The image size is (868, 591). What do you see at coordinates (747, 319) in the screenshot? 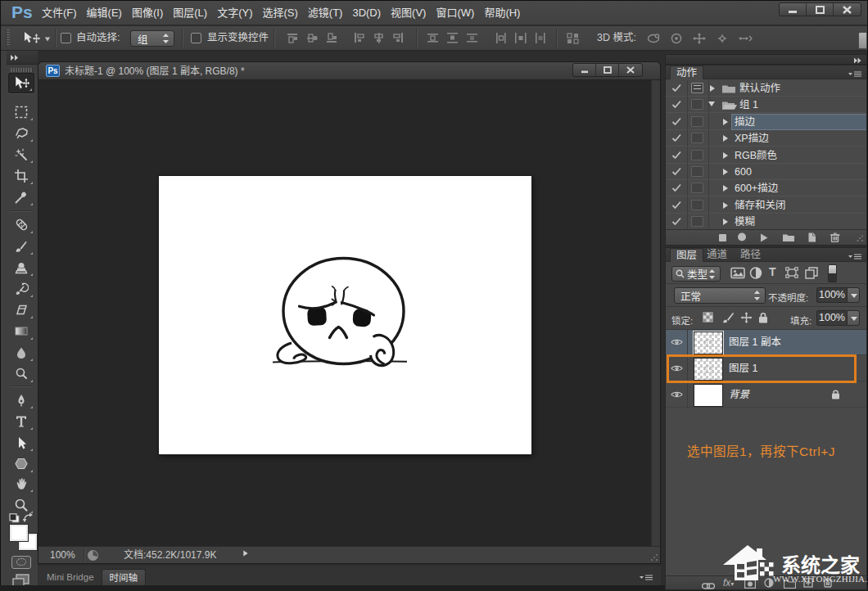
I see `lock-position-icon` at bounding box center [747, 319].